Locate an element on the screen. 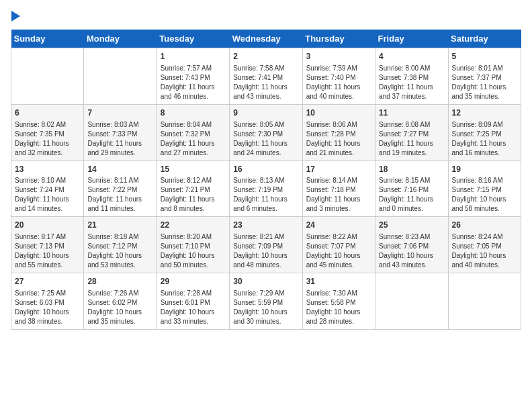 The image size is (532, 411). day-info: Sunrise: 8:00 AM Sunset: 7:38 PM Dayligh… is located at coordinates (411, 83).